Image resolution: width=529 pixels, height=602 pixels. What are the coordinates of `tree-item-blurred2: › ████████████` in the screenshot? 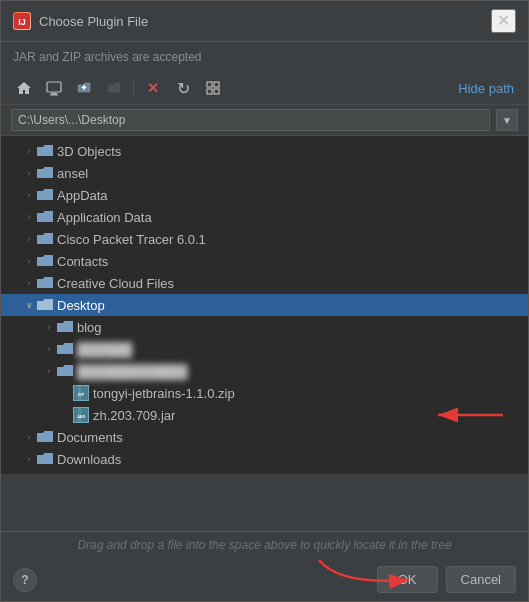 It's located at (264, 371).